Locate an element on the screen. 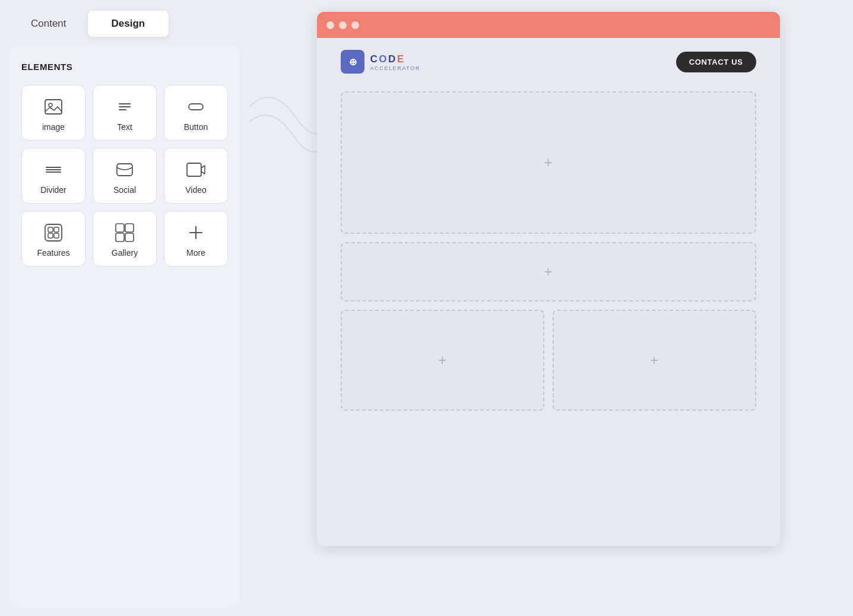  divider-icon is located at coordinates (53, 170).